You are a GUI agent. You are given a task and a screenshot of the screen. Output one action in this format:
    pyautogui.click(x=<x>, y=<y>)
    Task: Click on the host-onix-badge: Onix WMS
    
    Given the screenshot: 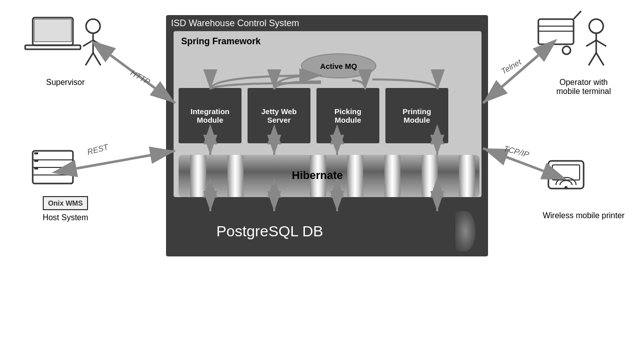 What is the action you would take?
    pyautogui.click(x=65, y=203)
    